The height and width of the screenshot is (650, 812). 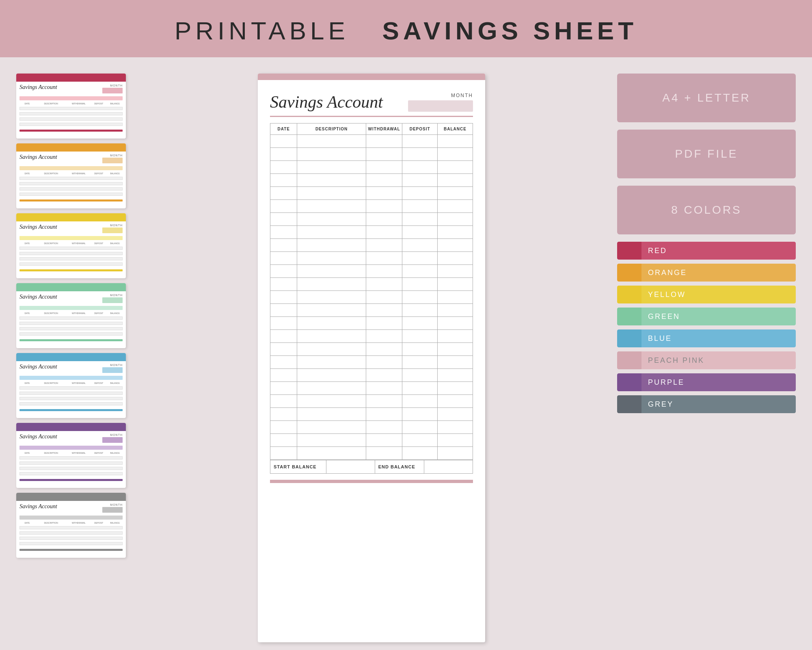 What do you see at coordinates (462, 95) in the screenshot?
I see `month-label: MONTH` at bounding box center [462, 95].